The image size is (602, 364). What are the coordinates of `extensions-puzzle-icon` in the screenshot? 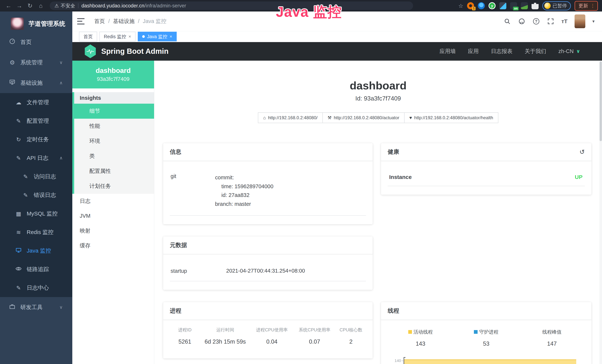 It's located at (535, 6).